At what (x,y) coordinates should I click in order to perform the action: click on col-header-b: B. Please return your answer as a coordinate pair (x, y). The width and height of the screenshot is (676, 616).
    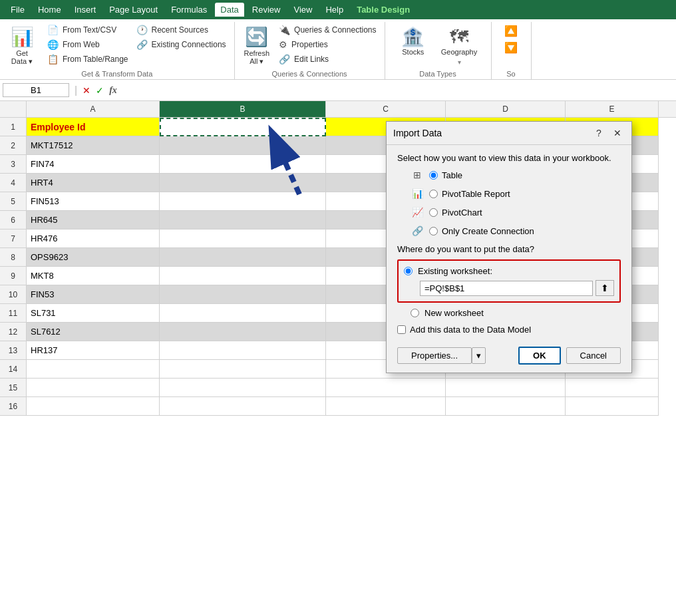
    Looking at the image, I should click on (243, 109).